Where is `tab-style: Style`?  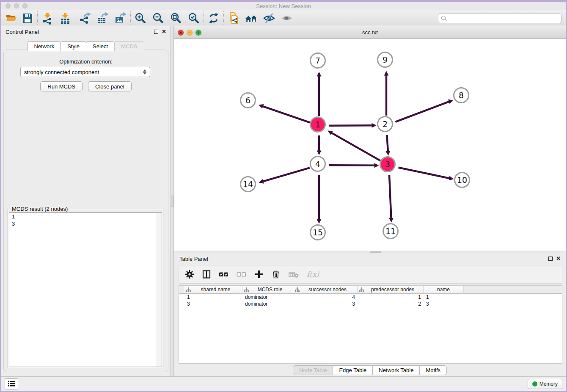
tab-style: Style is located at coordinates (74, 47).